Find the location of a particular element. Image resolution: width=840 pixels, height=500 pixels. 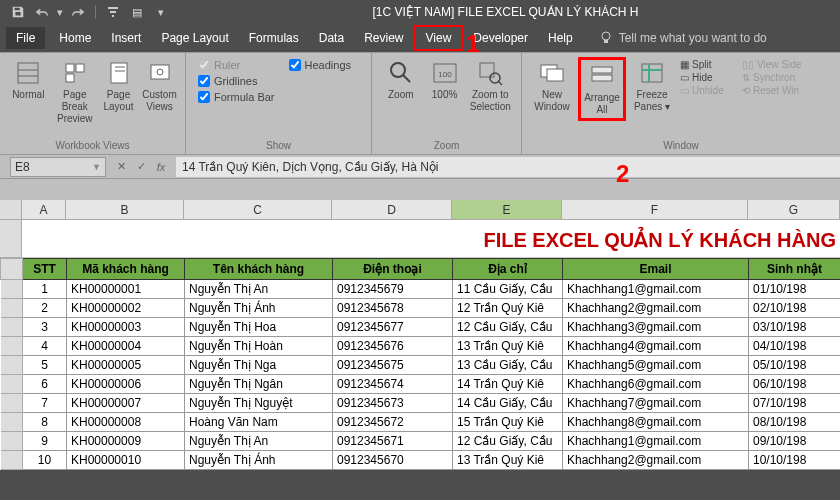

col-header-D: D is located at coordinates (392, 210).